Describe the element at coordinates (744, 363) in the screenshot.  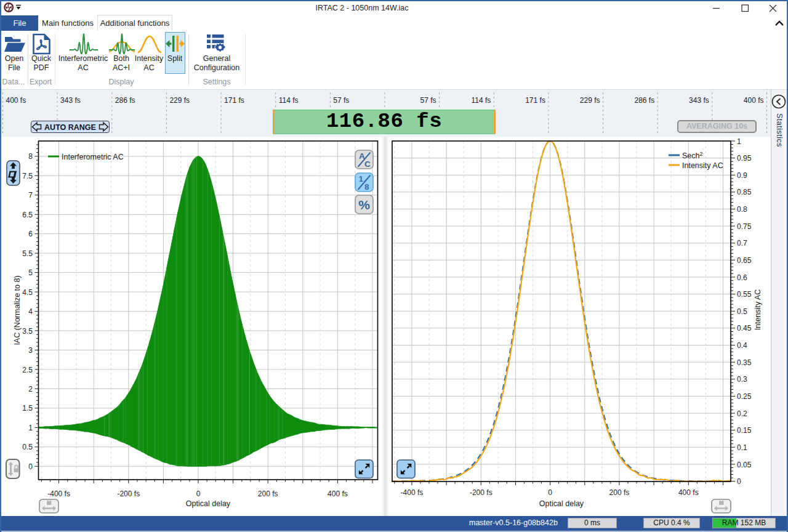
I see `svg-text: 0.35` at that location.